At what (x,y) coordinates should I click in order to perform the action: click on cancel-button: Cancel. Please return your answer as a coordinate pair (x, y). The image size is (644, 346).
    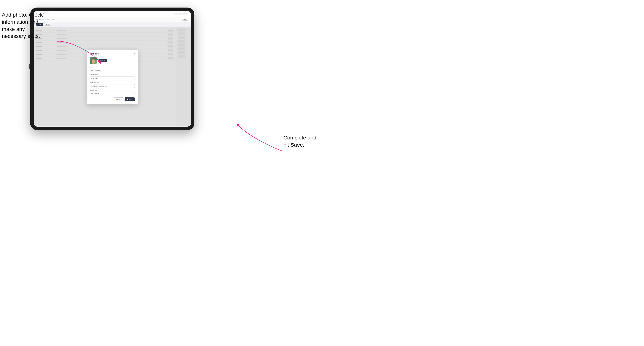
    Looking at the image, I should click on (118, 99).